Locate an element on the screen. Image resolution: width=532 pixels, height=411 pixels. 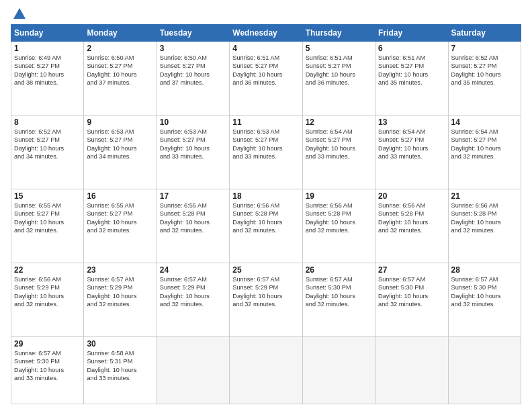
calendar-cell: 25Sunrise: 6:57 AMSunset: 5:29 PMDayligh… is located at coordinates (266, 300).